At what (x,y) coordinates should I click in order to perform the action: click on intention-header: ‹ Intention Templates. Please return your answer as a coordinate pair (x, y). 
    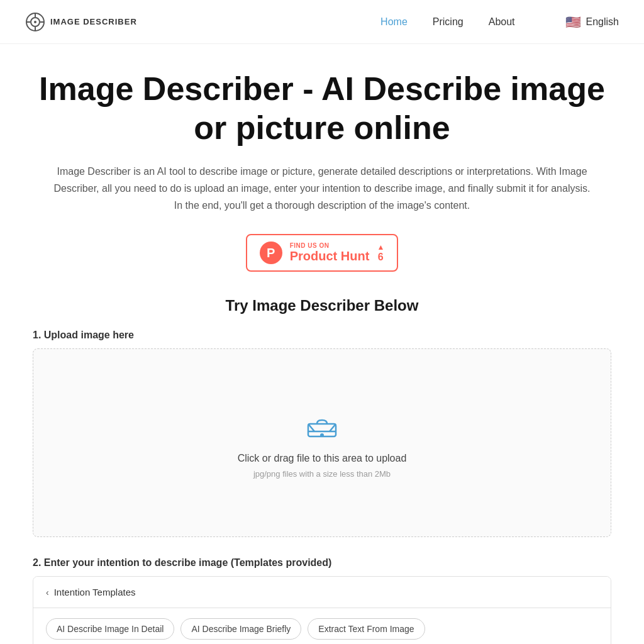
    Looking at the image, I should click on (322, 592).